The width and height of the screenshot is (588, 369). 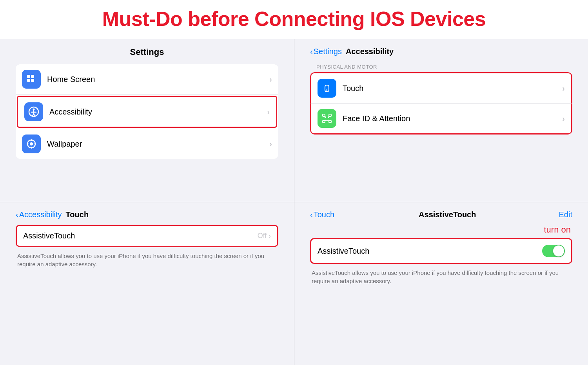 I want to click on physical-motor-list: Touch › Face ID & Attention, so click(x=441, y=104).